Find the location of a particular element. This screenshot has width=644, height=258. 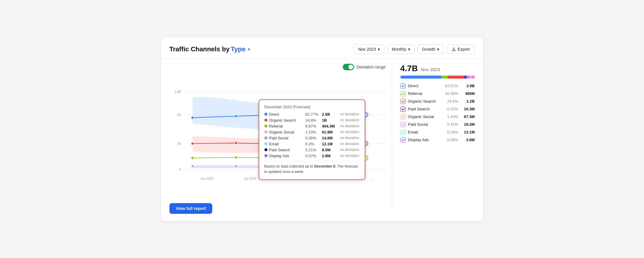

tooltip-channel: Organic Search is located at coordinates (286, 120).